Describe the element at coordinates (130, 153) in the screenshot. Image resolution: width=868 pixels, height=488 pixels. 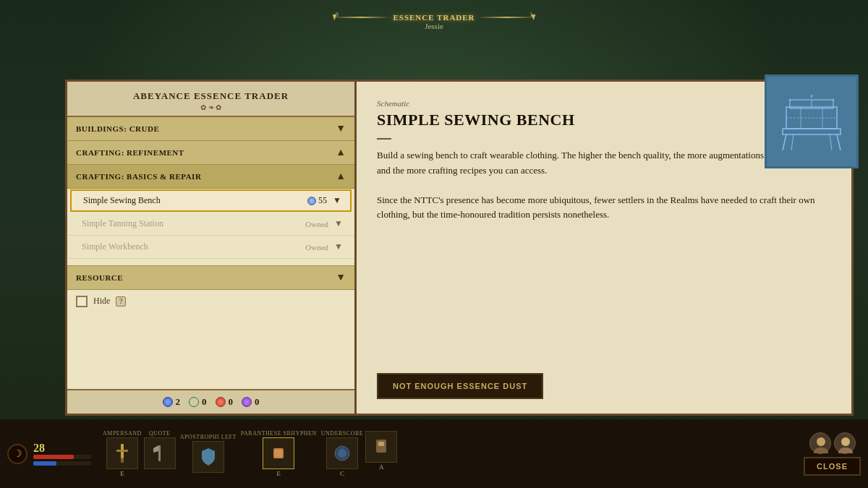
I see `category-crafting-refinement-label: CRAFTING: REFINEMENT` at that location.